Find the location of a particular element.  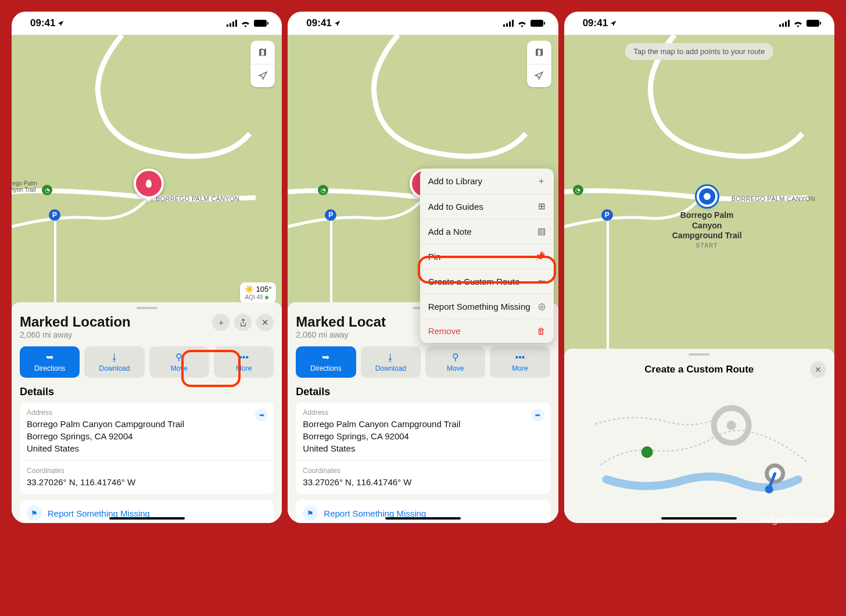

sheet-title: Marked Locat is located at coordinates (342, 322).